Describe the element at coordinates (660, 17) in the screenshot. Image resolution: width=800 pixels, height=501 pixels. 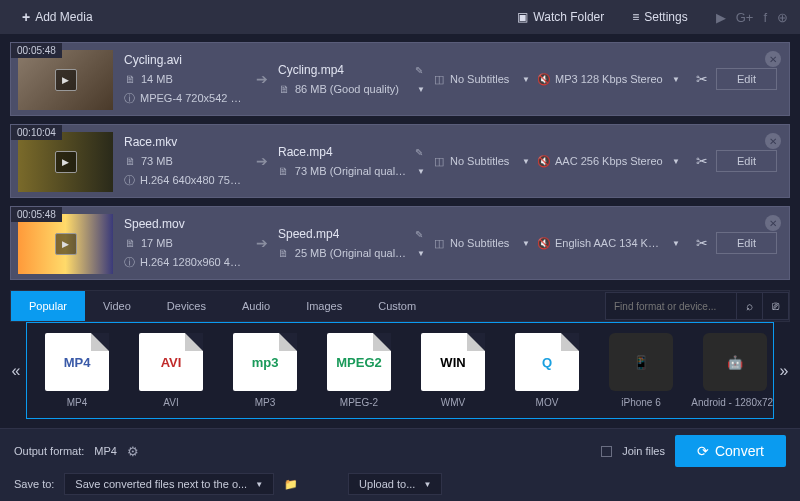
I see `settings-button: ≡ Settings` at that location.